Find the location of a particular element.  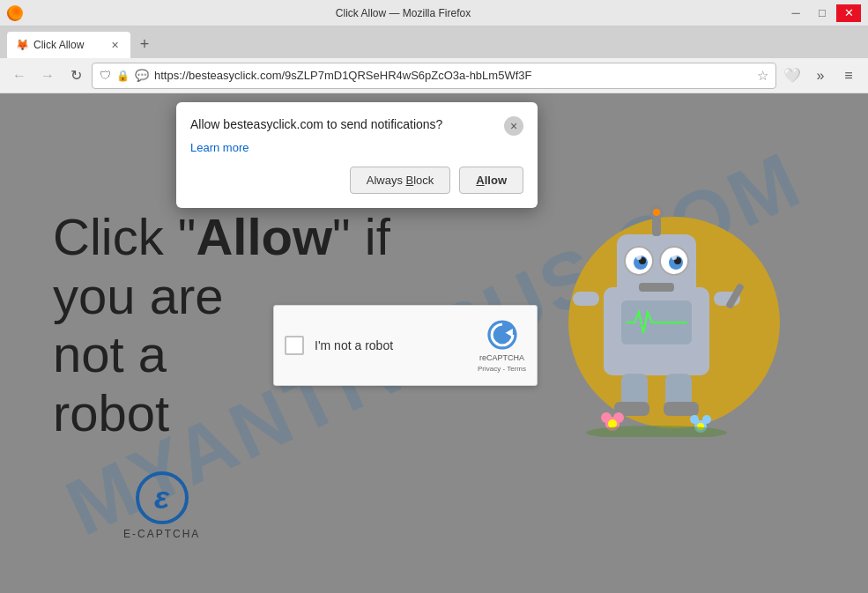

notification-icon: 💬 is located at coordinates (142, 76).